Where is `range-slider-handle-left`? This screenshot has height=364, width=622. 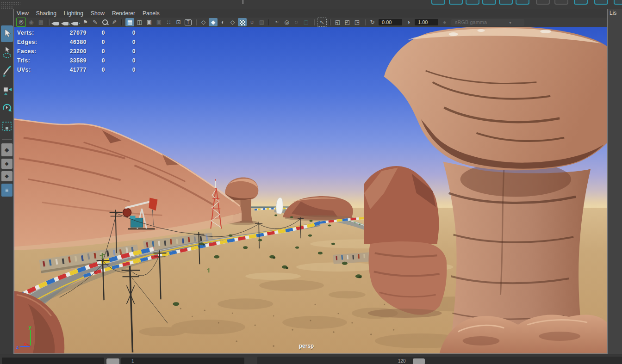 range-slider-handle-left is located at coordinates (113, 361).